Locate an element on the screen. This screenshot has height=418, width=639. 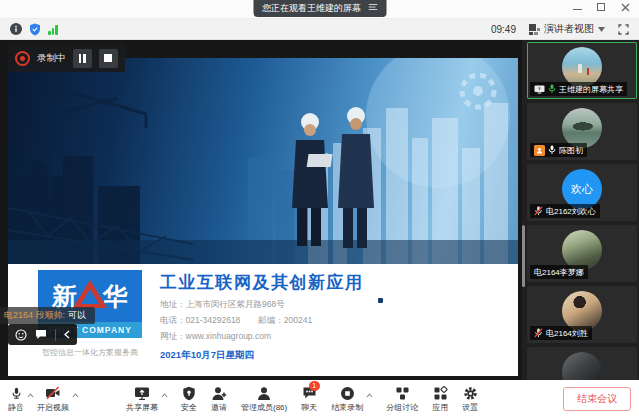
layout-icon is located at coordinates (534, 30).